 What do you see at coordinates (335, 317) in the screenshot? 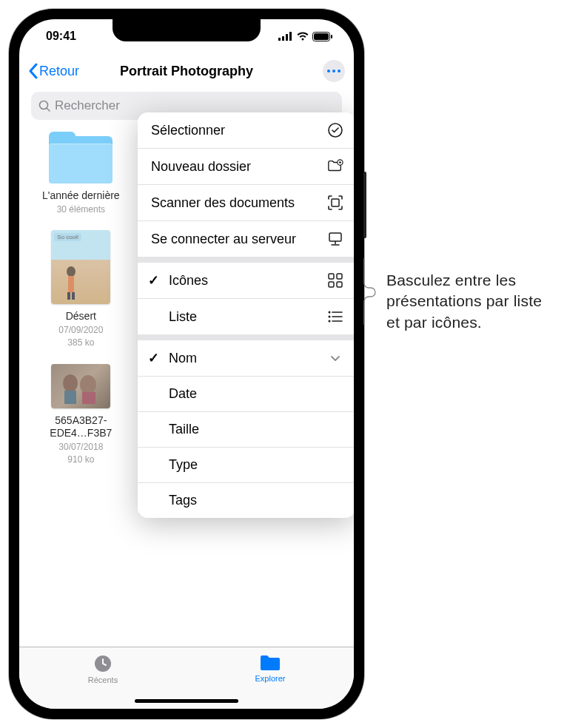
I see `list-icon` at bounding box center [335, 317].